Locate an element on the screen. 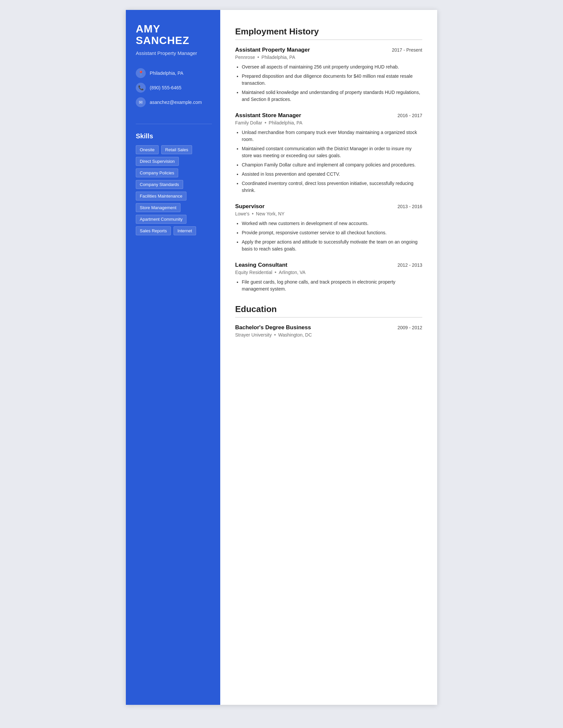 The image size is (563, 728). bullet-item: Apply the proper actions and attitude to… is located at coordinates (332, 245).